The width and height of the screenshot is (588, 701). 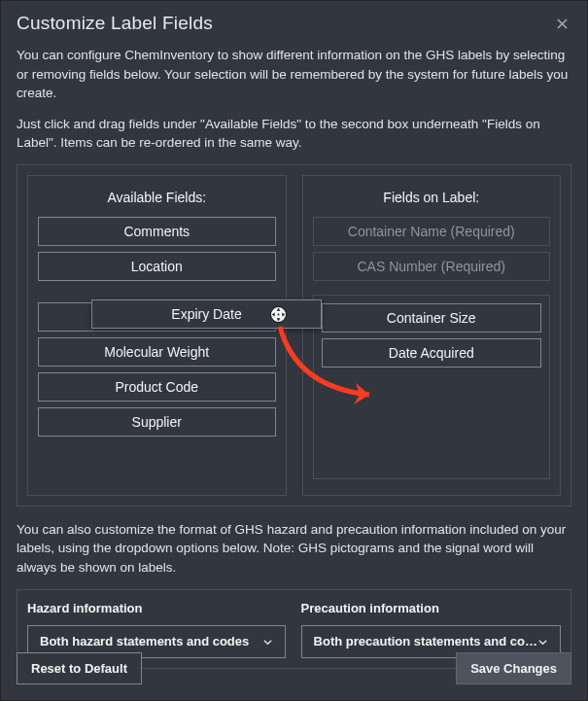 What do you see at coordinates (294, 669) in the screenshot?
I see `dialog-footer: Reset to Default Save Changes` at bounding box center [294, 669].